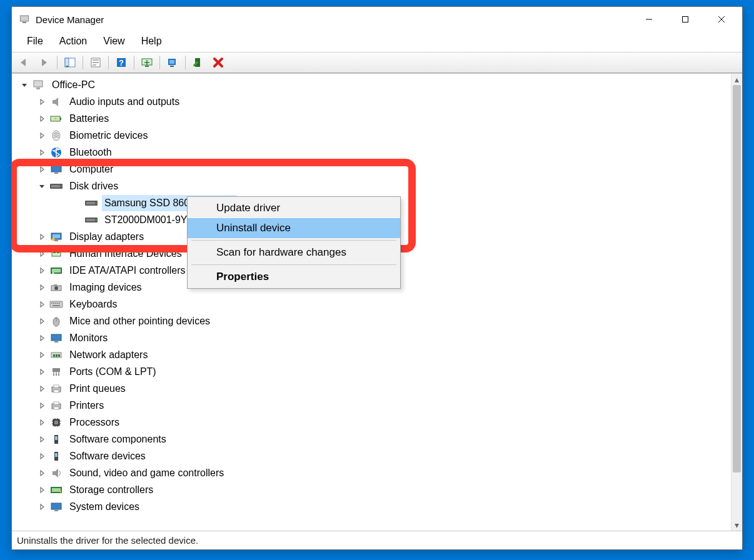  I want to click on context-scan-hardware: Scan for hardware changes, so click(294, 252).